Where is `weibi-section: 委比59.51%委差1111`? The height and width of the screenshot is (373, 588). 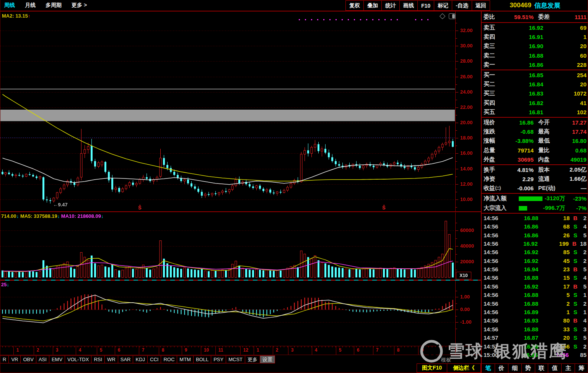 weibi-section: 委比59.51%委差1111 is located at coordinates (535, 17).